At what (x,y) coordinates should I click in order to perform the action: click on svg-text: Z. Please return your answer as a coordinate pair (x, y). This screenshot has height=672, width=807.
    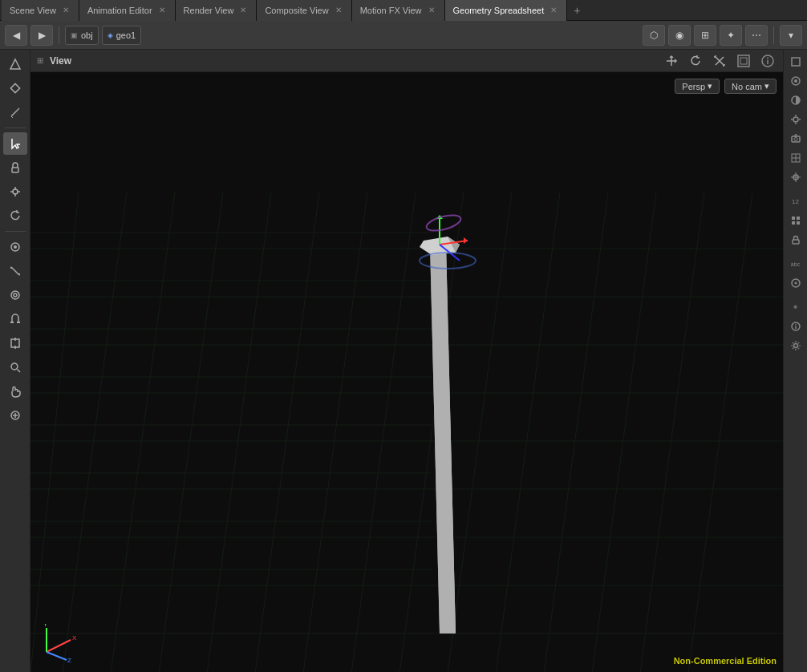
    Looking at the image, I should click on (69, 661).